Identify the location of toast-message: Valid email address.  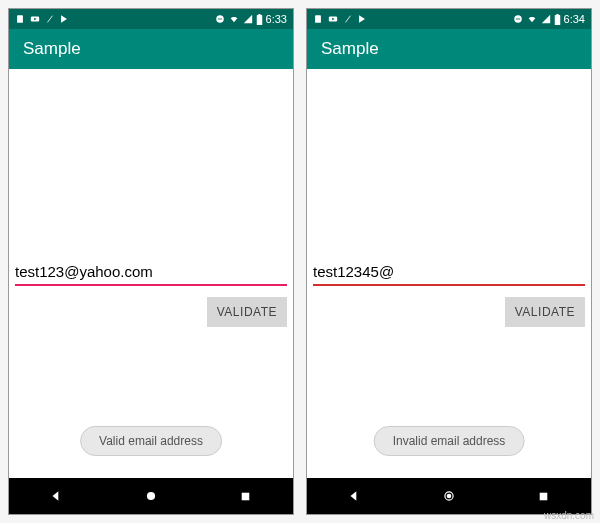
(151, 441).